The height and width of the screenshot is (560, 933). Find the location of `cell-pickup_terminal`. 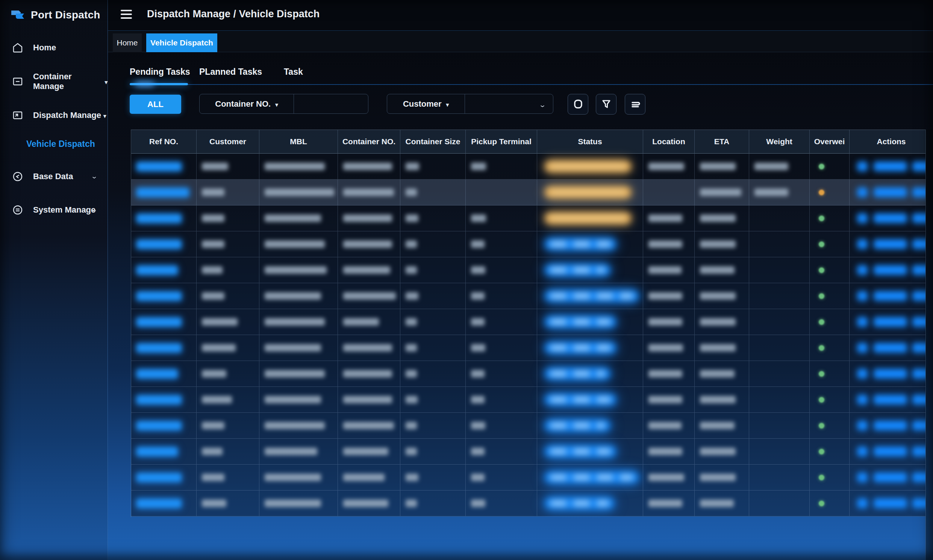

cell-pickup_terminal is located at coordinates (501, 296).